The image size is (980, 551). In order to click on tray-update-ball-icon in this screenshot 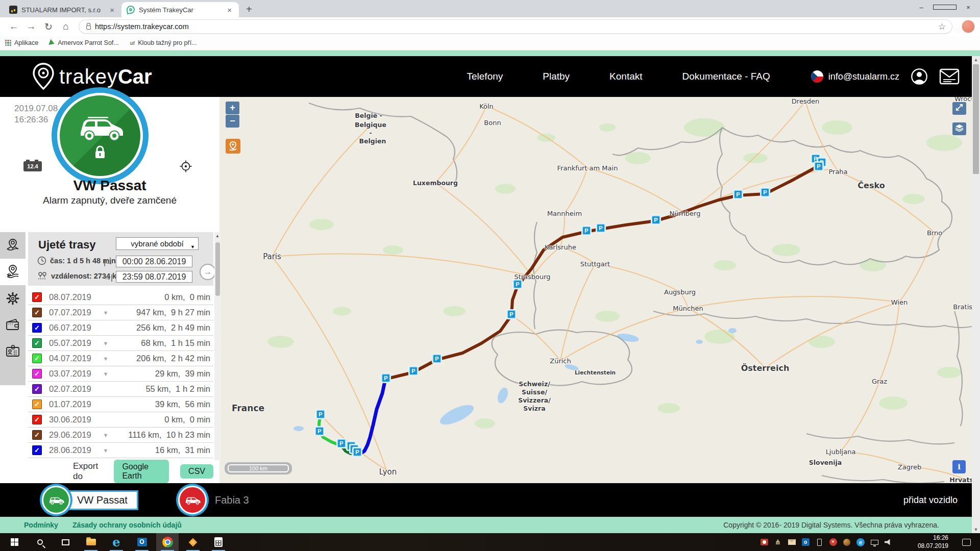, I will do `click(847, 542)`.